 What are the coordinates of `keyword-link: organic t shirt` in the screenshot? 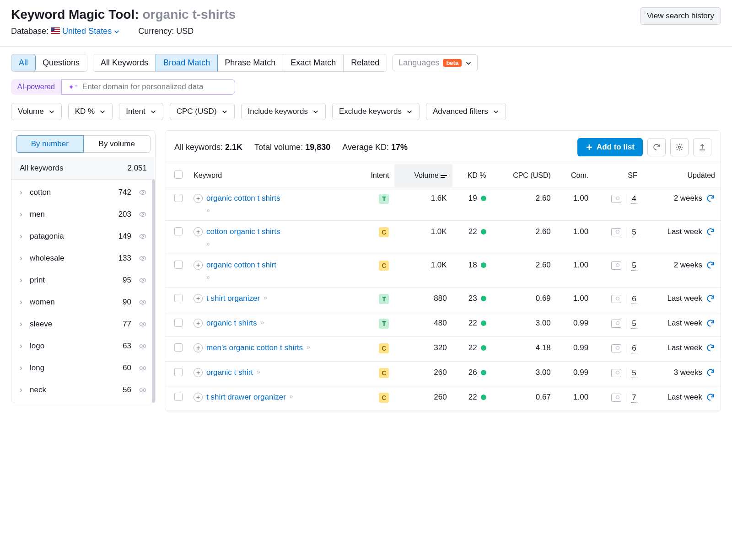 It's located at (230, 373).